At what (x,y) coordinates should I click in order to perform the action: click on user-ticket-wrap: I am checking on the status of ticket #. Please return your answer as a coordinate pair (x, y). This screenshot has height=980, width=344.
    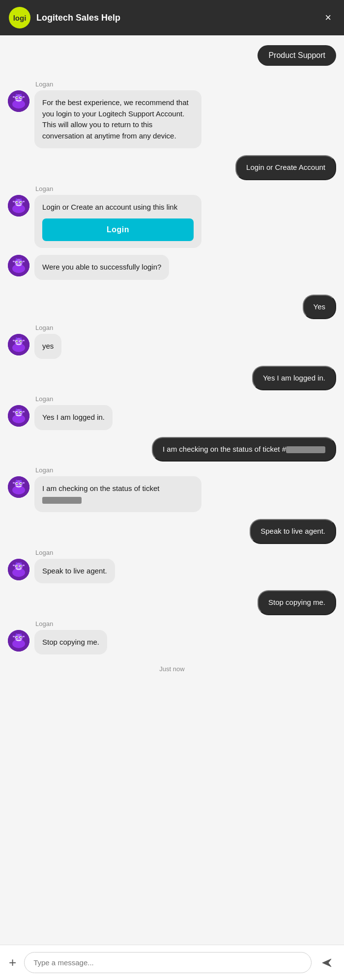
    Looking at the image, I should click on (172, 450).